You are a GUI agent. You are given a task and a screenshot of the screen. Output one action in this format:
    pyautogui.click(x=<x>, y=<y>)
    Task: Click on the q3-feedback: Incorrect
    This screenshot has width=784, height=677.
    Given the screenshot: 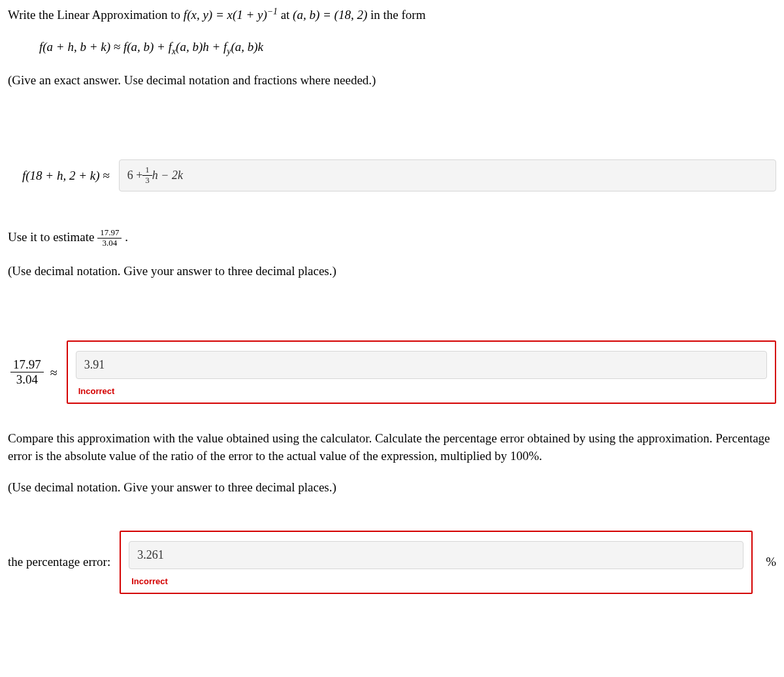 What is the action you would take?
    pyautogui.click(x=438, y=582)
    